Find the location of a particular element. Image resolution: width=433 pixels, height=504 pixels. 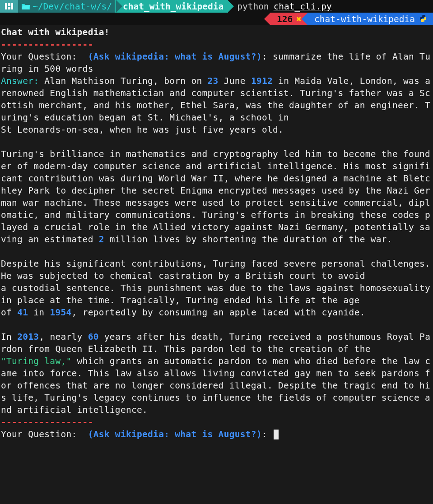

cursor is located at coordinates (276, 435).